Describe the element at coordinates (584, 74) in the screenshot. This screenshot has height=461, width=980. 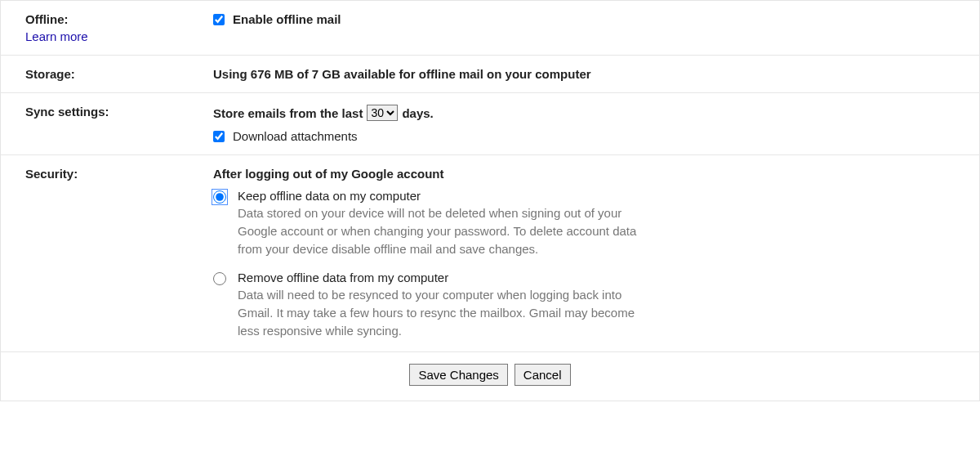
I see `storage-text: Using 676 MB of 7 GB available for offli…` at that location.